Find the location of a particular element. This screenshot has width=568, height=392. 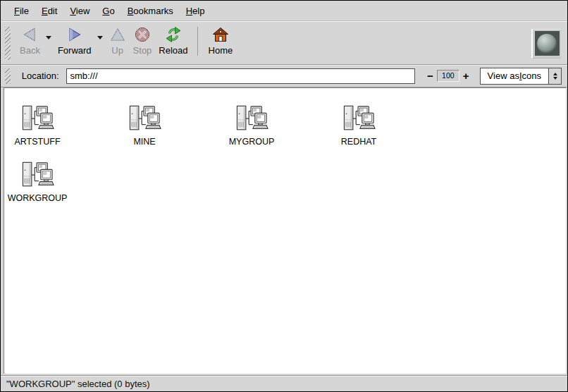

stop-icon is located at coordinates (142, 35).